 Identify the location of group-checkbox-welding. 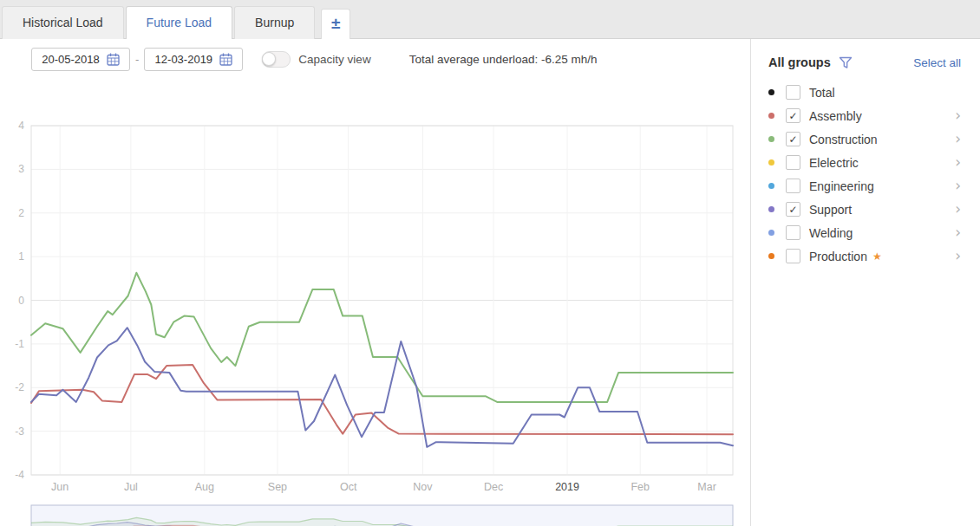
(793, 232).